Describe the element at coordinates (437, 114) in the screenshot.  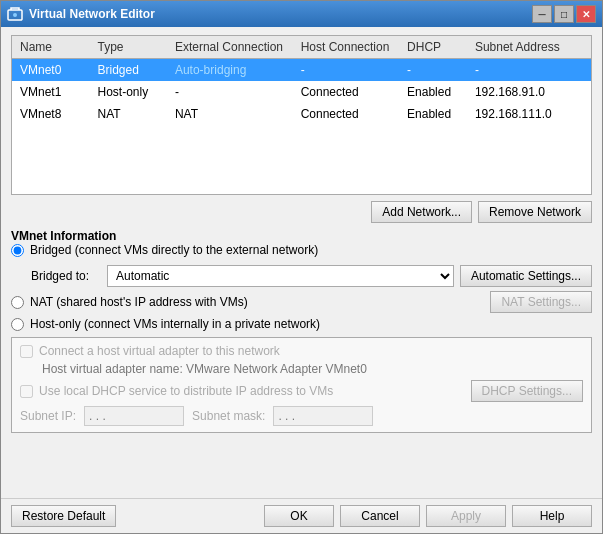
I see `cell-dhcp-2: Enabled` at that location.